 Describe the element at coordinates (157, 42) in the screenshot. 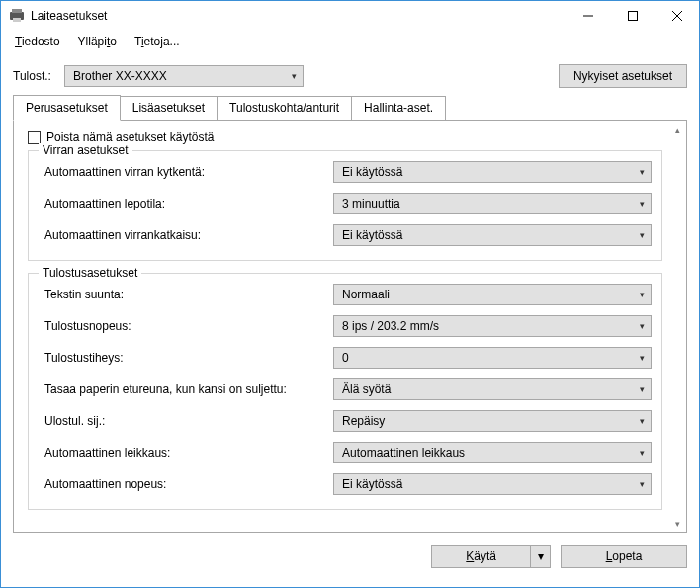

I see `menu-about: Tietoja...` at that location.